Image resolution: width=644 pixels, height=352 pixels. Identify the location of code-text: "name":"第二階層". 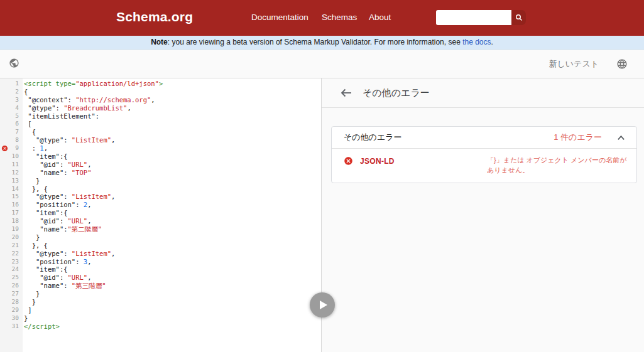
(62, 230).